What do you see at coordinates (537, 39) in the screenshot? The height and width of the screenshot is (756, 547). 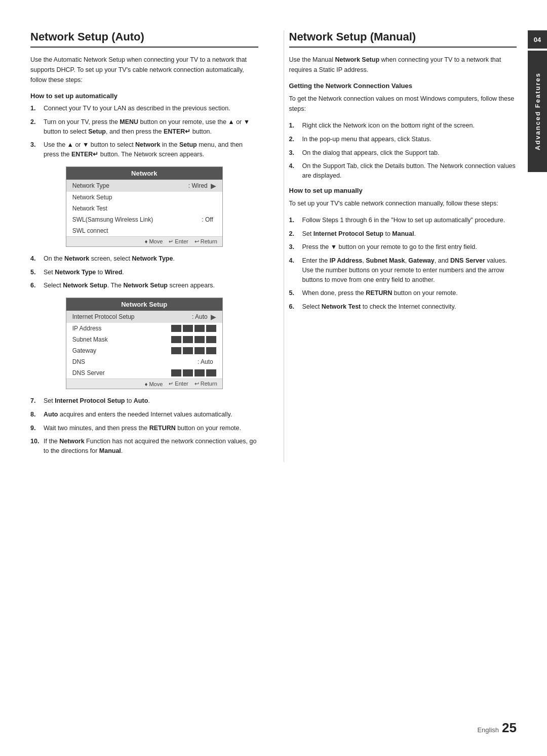 I see `sidebar-number-box: 04` at bounding box center [537, 39].